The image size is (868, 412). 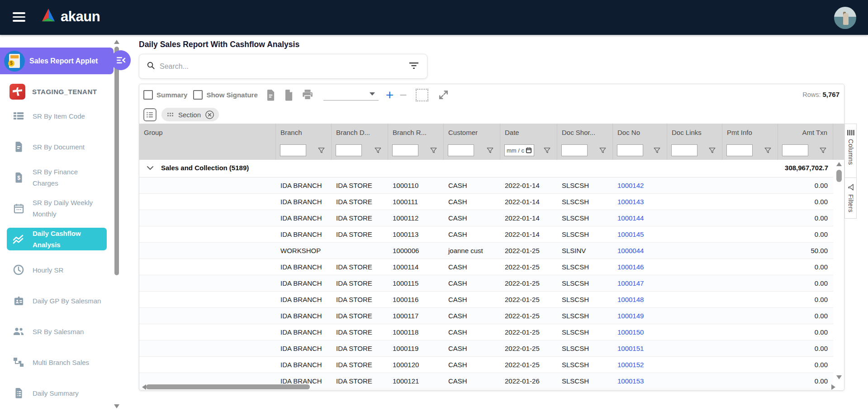 What do you see at coordinates (304, 132) in the screenshot?
I see `column-header-branch: Branch` at bounding box center [304, 132].